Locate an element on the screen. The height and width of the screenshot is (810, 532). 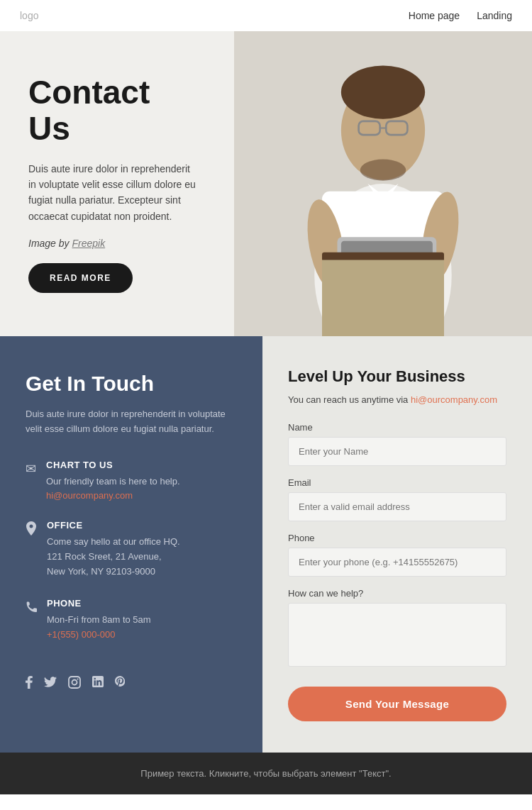
form-title: Level Up Your Business is located at coordinates (397, 377).